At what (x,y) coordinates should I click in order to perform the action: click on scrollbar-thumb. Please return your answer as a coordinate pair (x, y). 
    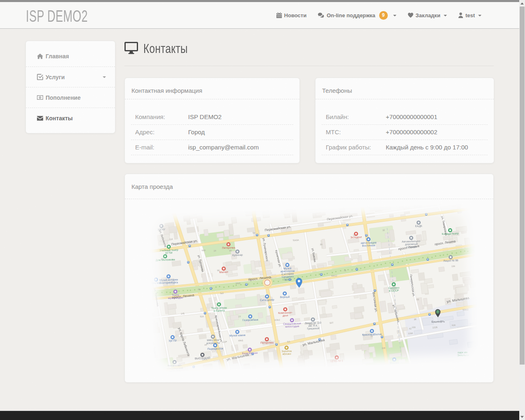
    Looking at the image, I should click on (522, 186).